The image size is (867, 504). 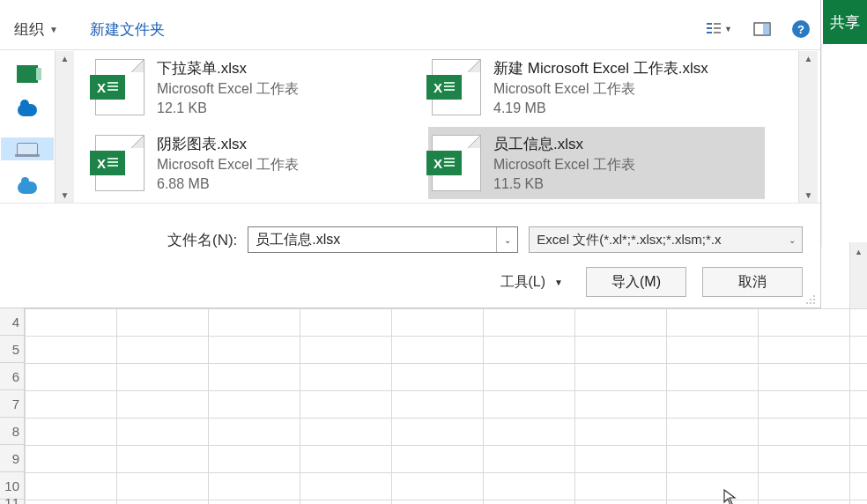 What do you see at coordinates (27, 149) in the screenshot?
I see `laptop-icon` at bounding box center [27, 149].